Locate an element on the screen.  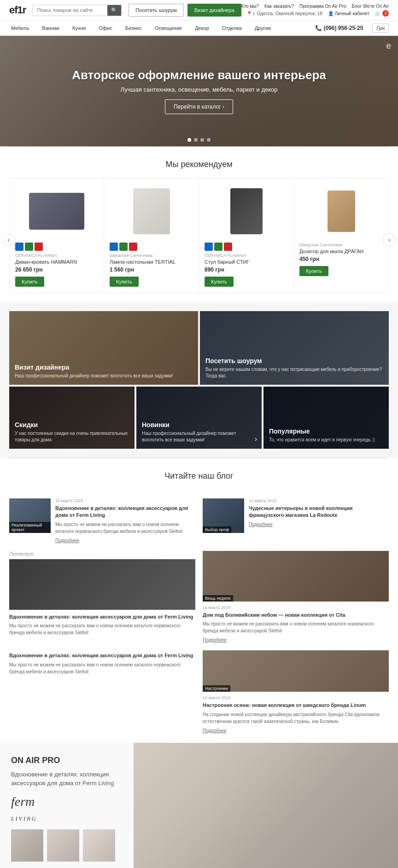
product-buy-button-1: Купить is located at coordinates (29, 282).